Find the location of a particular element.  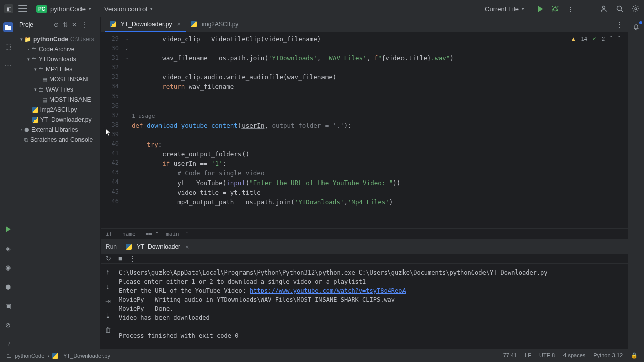

run-more-icon: ⋮ is located at coordinates (133, 258).